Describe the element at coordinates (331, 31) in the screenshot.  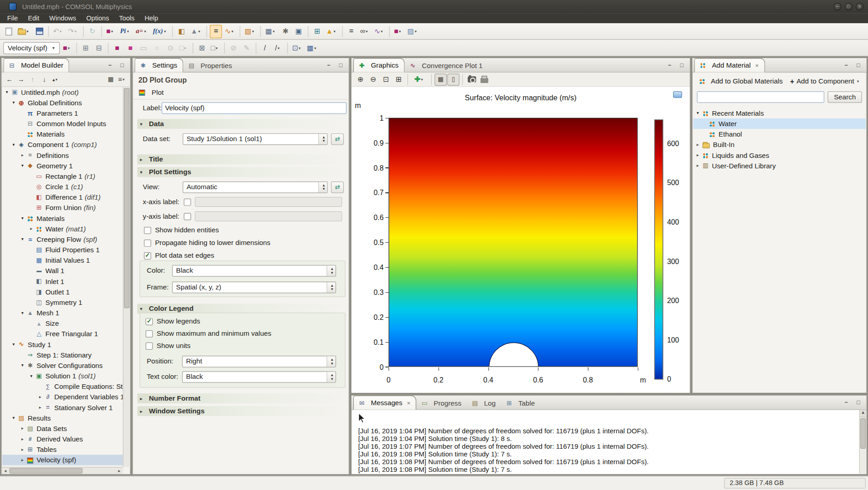
I see `report-button: ▲` at that location.